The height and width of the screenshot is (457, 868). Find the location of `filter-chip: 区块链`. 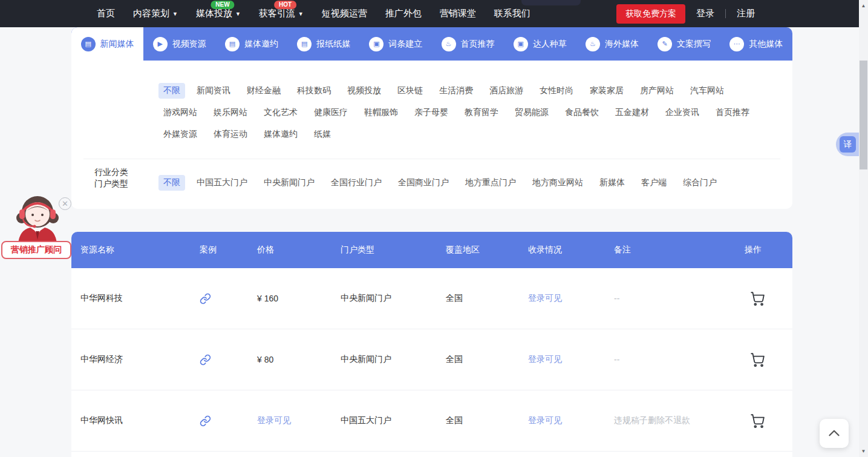

filter-chip: 区块链 is located at coordinates (410, 91).